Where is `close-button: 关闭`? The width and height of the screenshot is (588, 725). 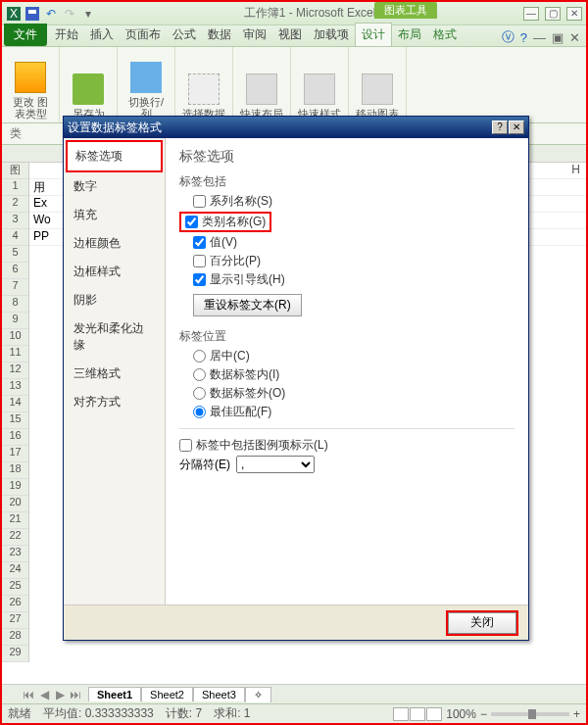
close-button: 关闭 is located at coordinates (482, 623).